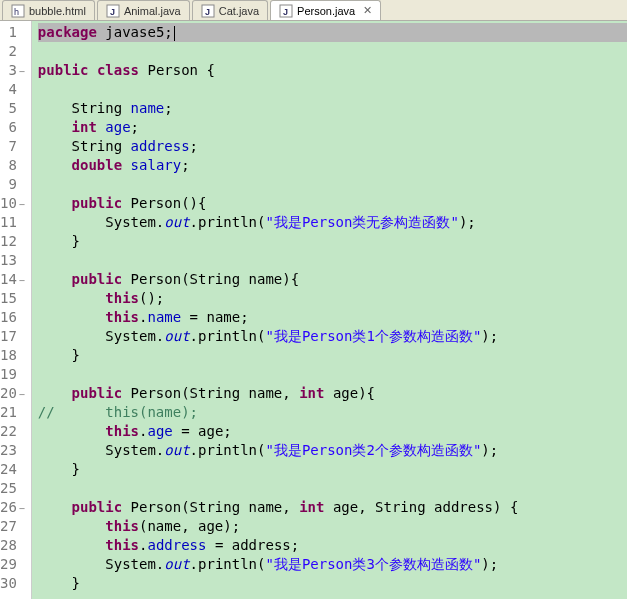 The width and height of the screenshot is (627, 599). I want to click on line-number: 5, so click(14, 108).